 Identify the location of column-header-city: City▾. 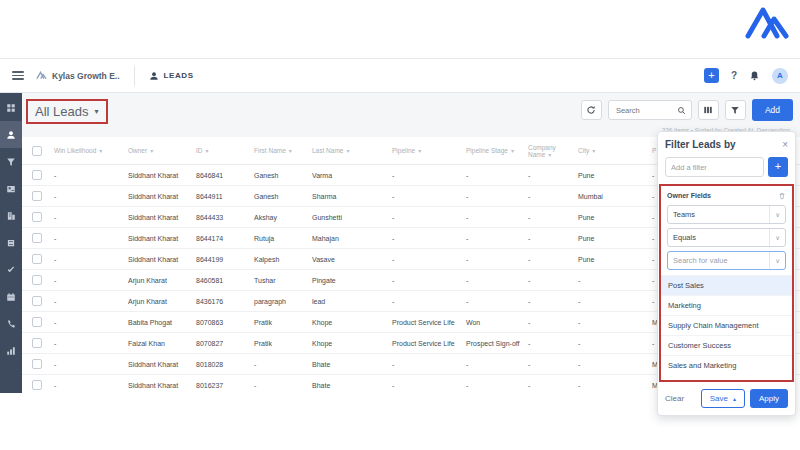
(611, 151).